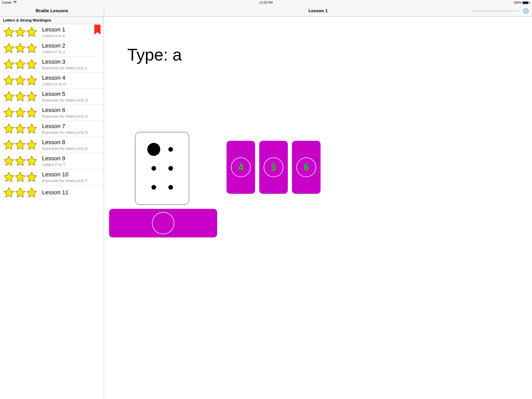  What do you see at coordinates (266, 3) in the screenshot?
I see `clock-label: 12:00 PM` at bounding box center [266, 3].